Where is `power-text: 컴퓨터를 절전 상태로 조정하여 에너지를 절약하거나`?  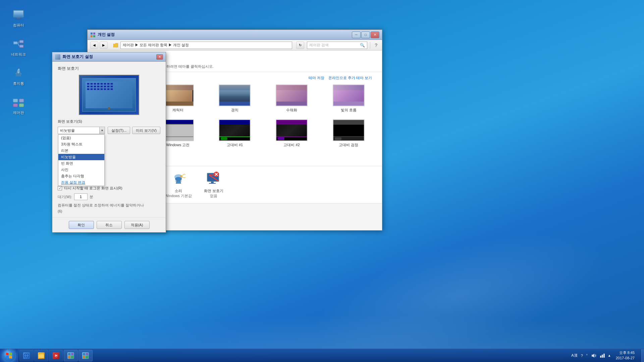 power-text: 컴퓨터를 절전 상태로 조정하여 에너지를 절약하거나 is located at coordinates (109, 205).